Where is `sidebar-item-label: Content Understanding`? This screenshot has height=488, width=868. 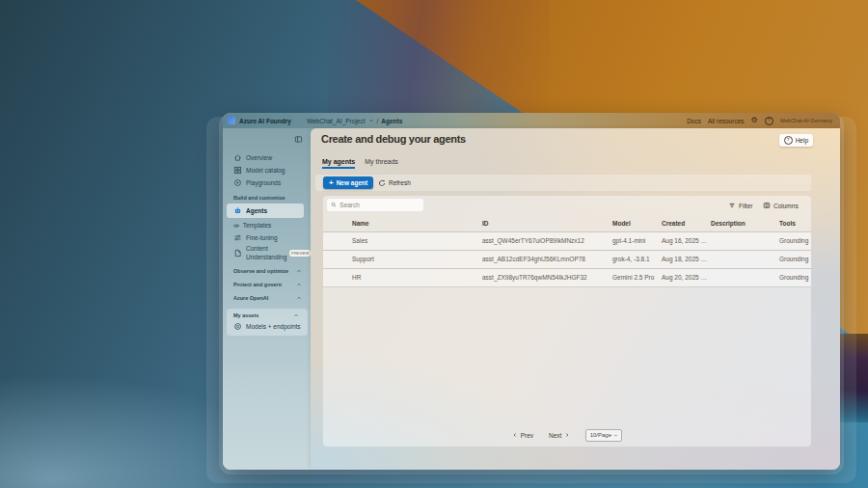 sidebar-item-label: Content Understanding is located at coordinates (265, 253).